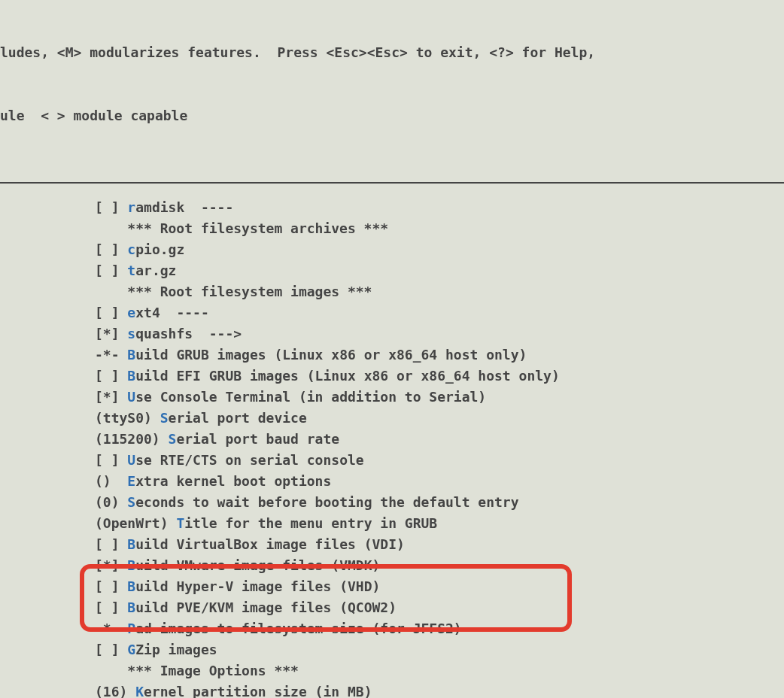 The image size is (784, 698). What do you see at coordinates (439, 376) in the screenshot?
I see `menu-item: [ ] Build EFI GRUB images (Linux x86 or …` at bounding box center [439, 376].